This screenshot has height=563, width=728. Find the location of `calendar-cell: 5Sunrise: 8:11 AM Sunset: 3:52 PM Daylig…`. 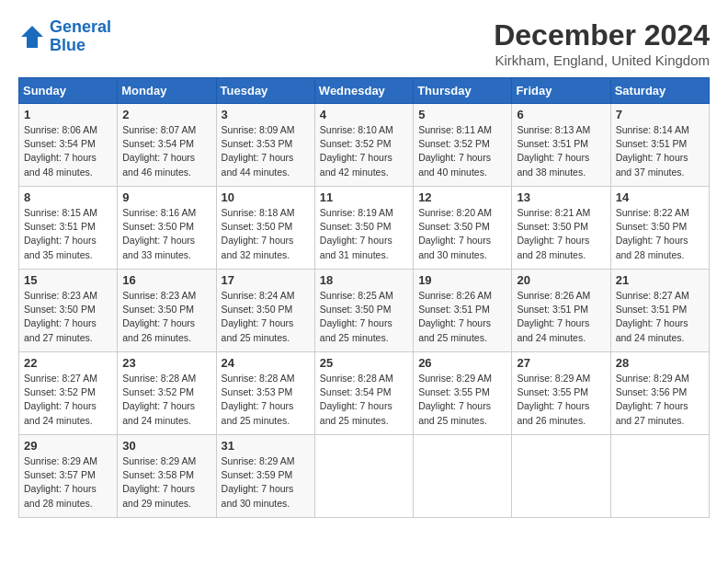

calendar-cell: 5Sunrise: 8:11 AM Sunset: 3:52 PM Daylig… is located at coordinates (463, 145).